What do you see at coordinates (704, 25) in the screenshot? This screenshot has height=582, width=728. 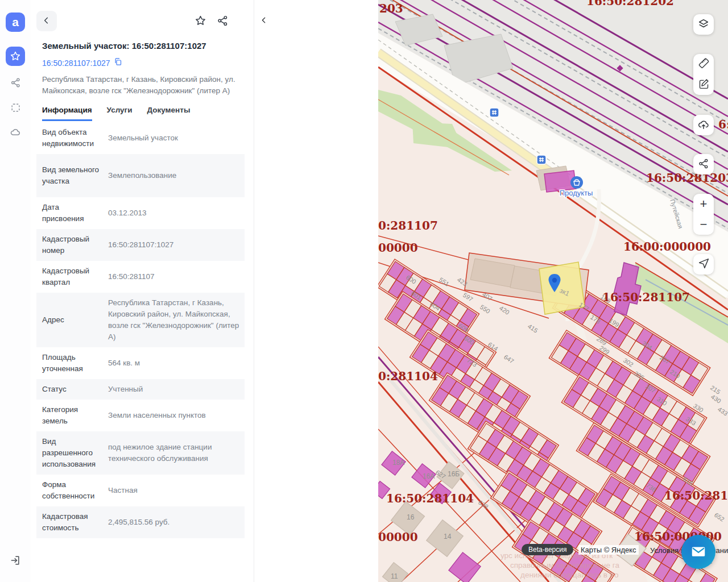 I see `layers-icon` at bounding box center [704, 25].